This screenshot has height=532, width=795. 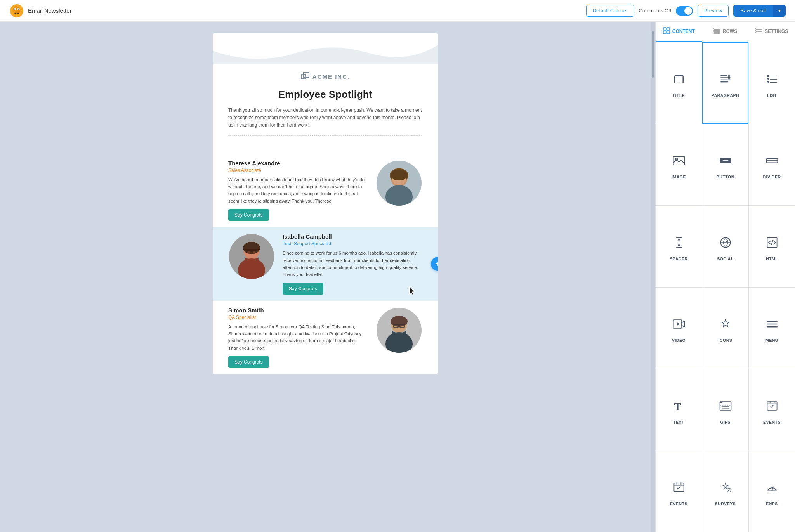 What do you see at coordinates (726, 32) in the screenshot?
I see `tab-rows: ROWS` at bounding box center [726, 32].